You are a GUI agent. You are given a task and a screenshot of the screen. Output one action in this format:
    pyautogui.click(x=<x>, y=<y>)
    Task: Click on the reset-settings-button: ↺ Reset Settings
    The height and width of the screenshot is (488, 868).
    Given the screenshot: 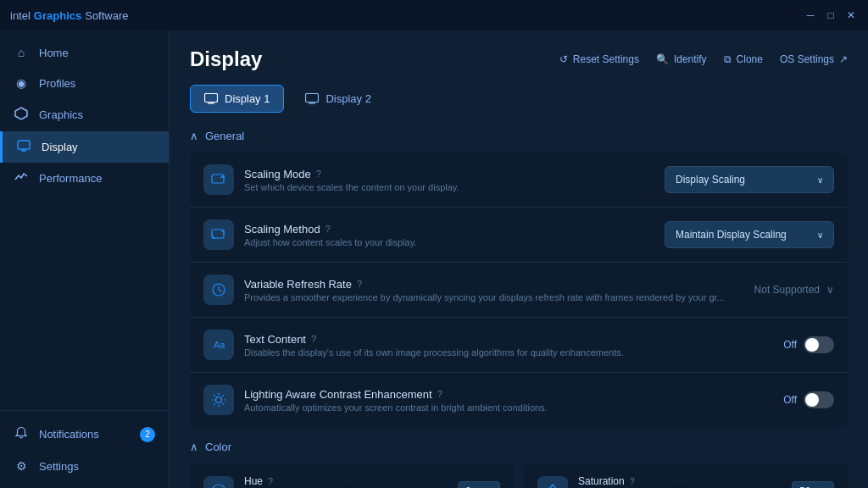 What is the action you would take?
    pyautogui.click(x=599, y=59)
    